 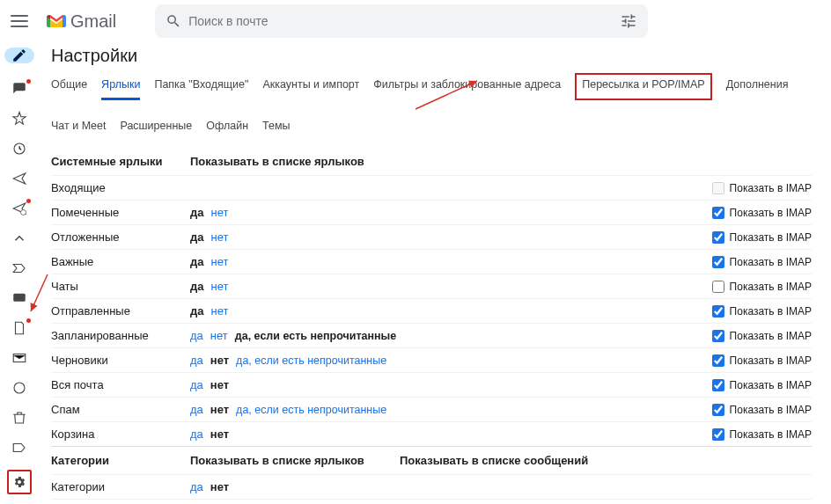 I want to click on tab-chat: Чат и Meet, so click(x=78, y=127).